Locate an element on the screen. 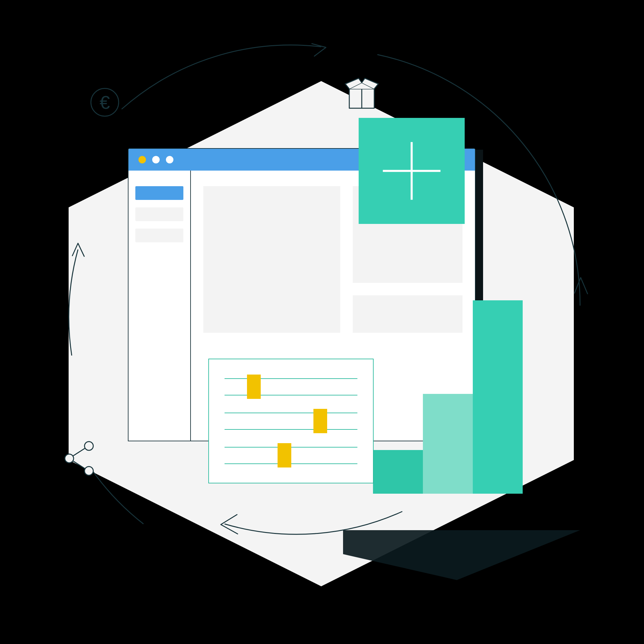  plus-icon is located at coordinates (412, 171).